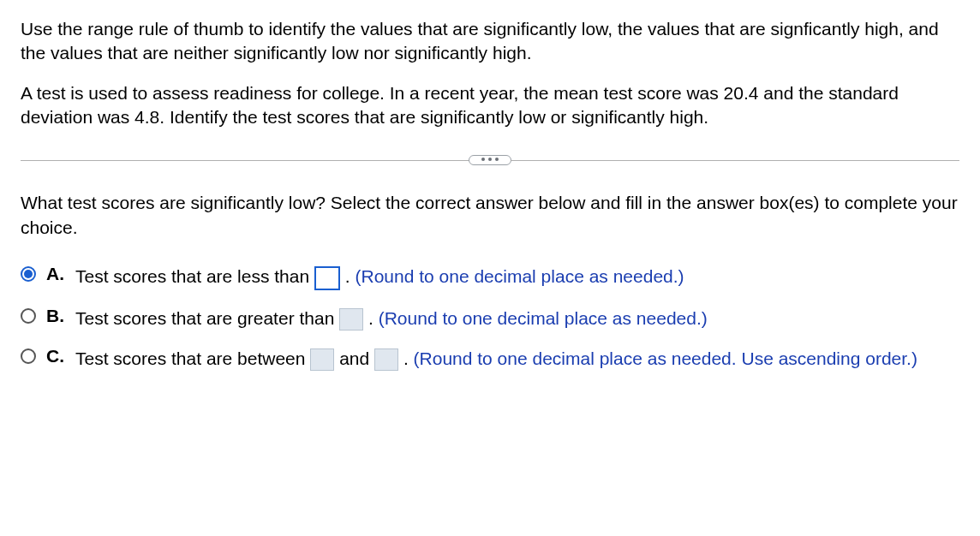  Describe the element at coordinates (56, 274) in the screenshot. I see `option-a-label: A.` at that location.